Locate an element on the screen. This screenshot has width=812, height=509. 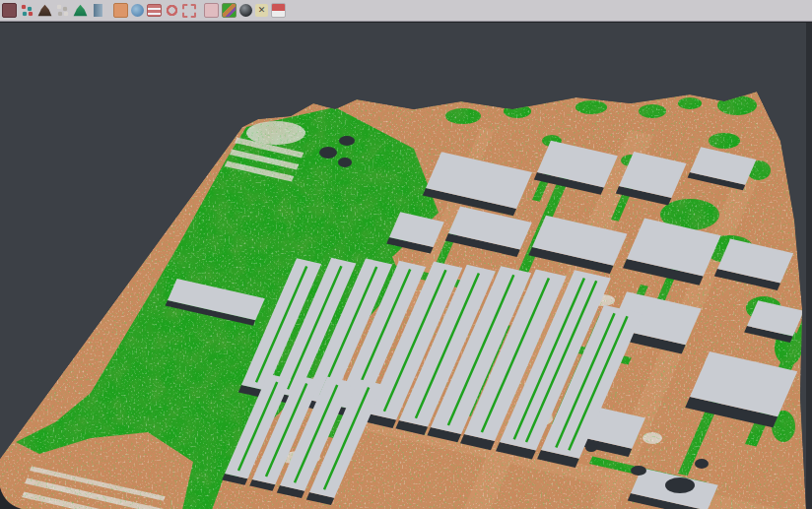
yellow-delete-icon is located at coordinates (262, 10).